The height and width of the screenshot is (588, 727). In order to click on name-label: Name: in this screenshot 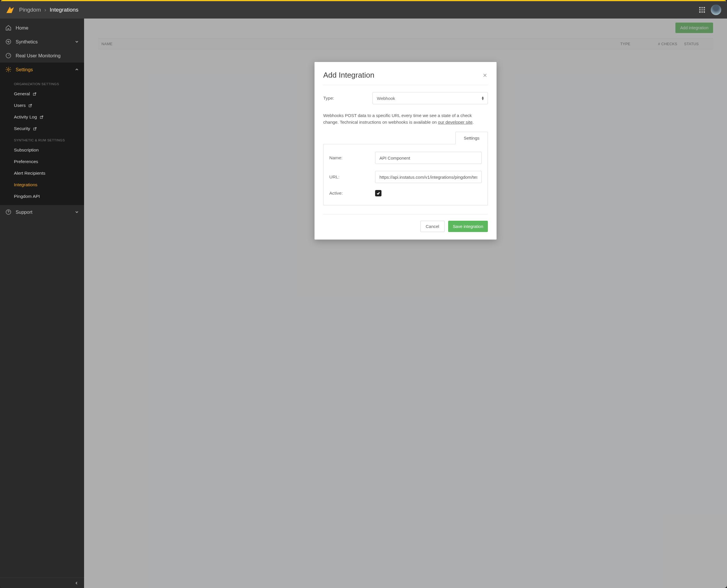, I will do `click(352, 158)`.